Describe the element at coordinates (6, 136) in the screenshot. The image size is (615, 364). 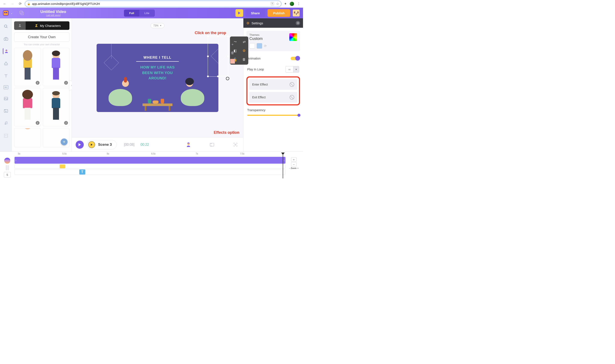
I see `effects-icon` at that location.